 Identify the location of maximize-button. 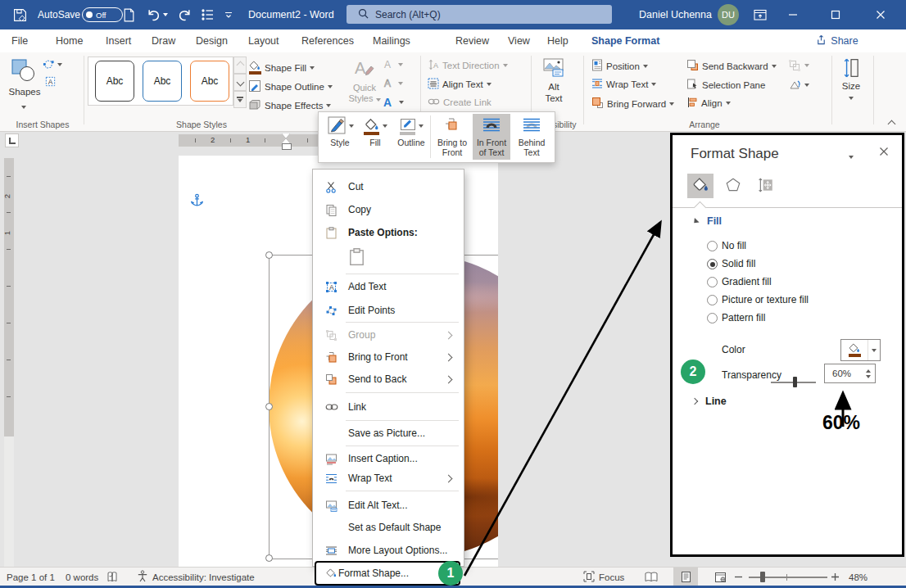
(836, 15).